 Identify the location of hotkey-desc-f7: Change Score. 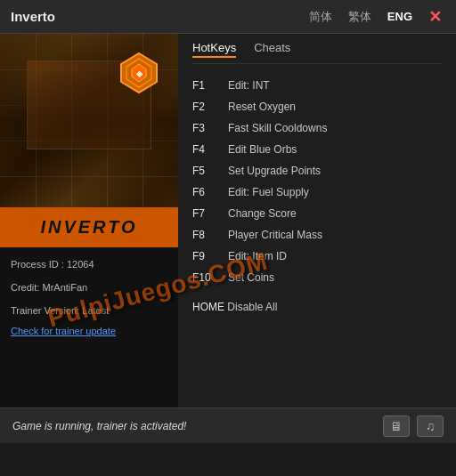
(262, 214).